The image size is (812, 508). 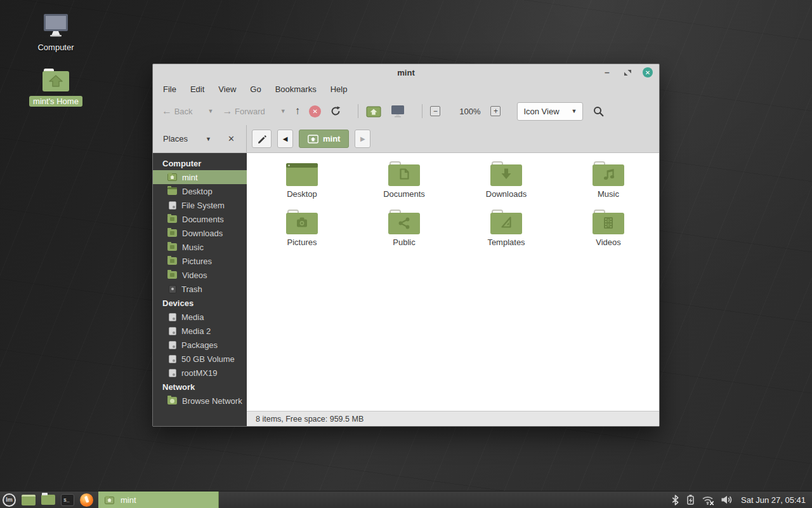 I want to click on sidebar-item-downloads: Downloads, so click(x=200, y=233).